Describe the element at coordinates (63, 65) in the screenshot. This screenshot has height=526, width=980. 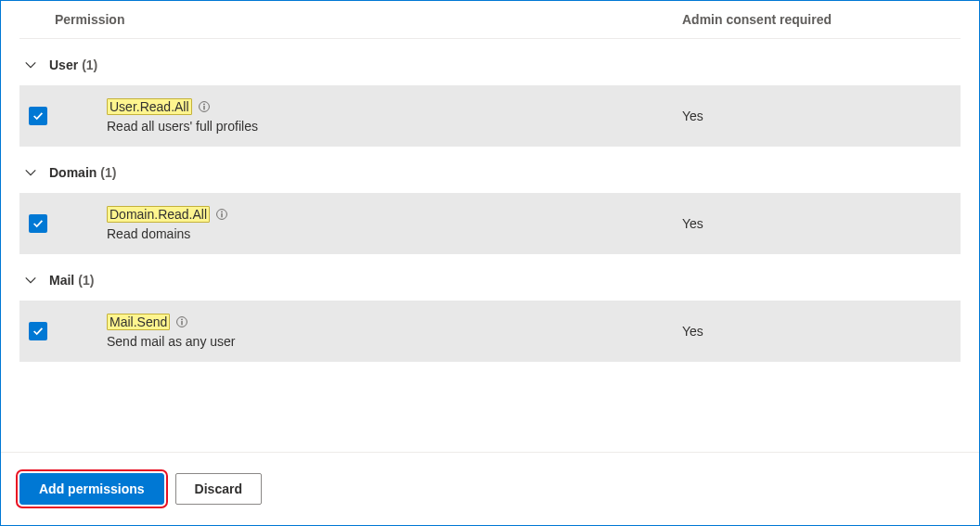
I see `group-label: User` at that location.